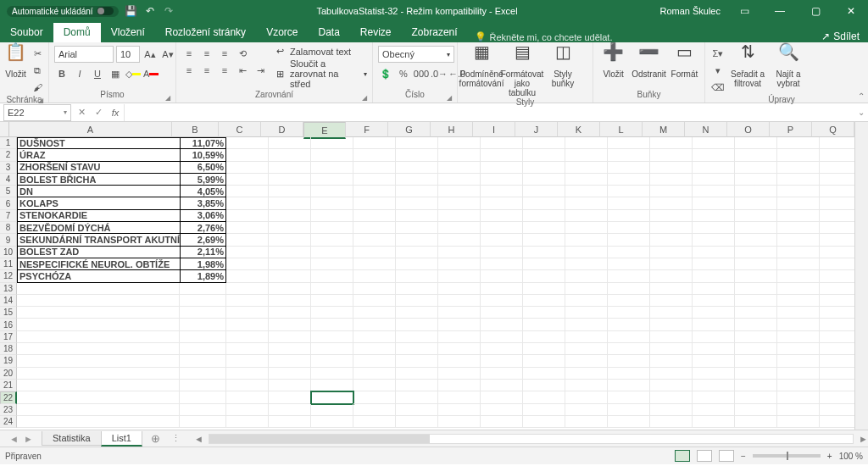  Describe the element at coordinates (189, 53) in the screenshot. I see `align-top-icon: ≡` at that location.